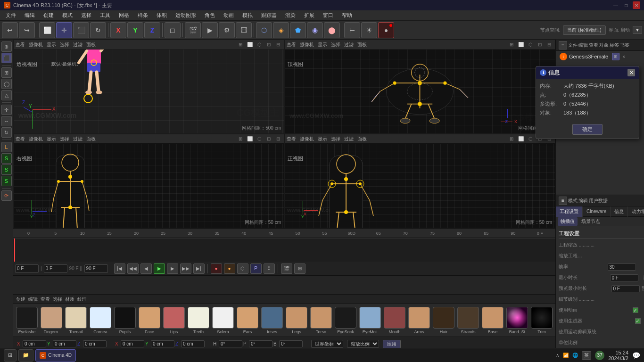 The width and height of the screenshot is (644, 362). I want to click on vp-p-icon2: ⬜, so click(250, 45).